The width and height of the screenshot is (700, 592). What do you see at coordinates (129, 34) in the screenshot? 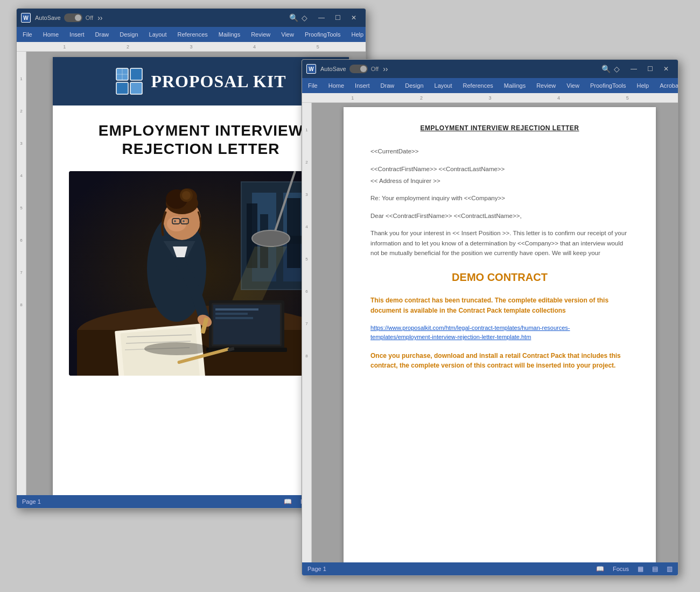
I see `menu-design-1: Design` at bounding box center [129, 34].